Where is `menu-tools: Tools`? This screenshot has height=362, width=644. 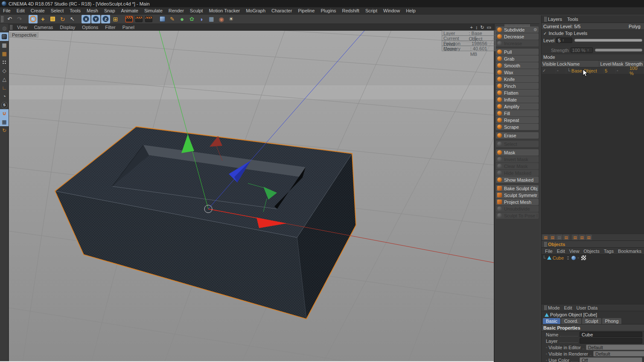 menu-tools: Tools is located at coordinates (75, 11).